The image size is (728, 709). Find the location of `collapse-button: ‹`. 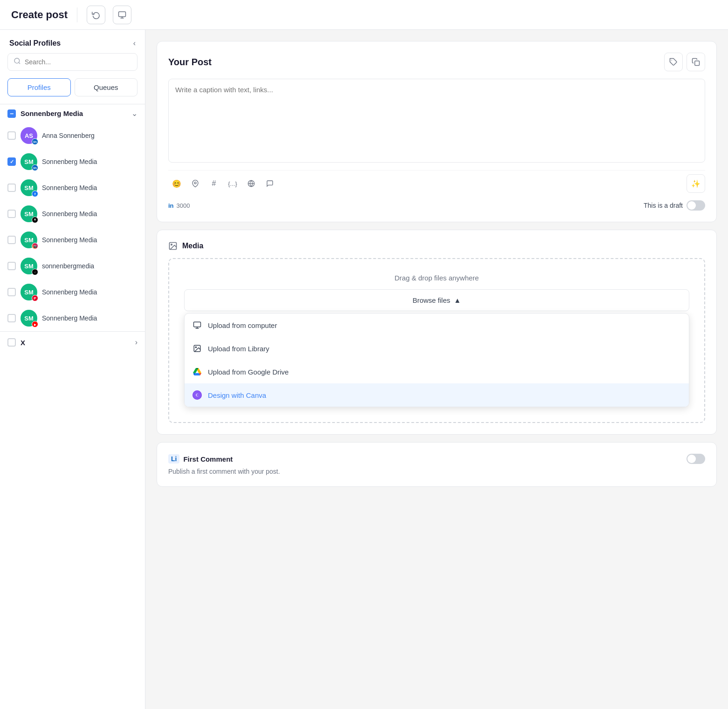

collapse-button: ‹ is located at coordinates (134, 43).